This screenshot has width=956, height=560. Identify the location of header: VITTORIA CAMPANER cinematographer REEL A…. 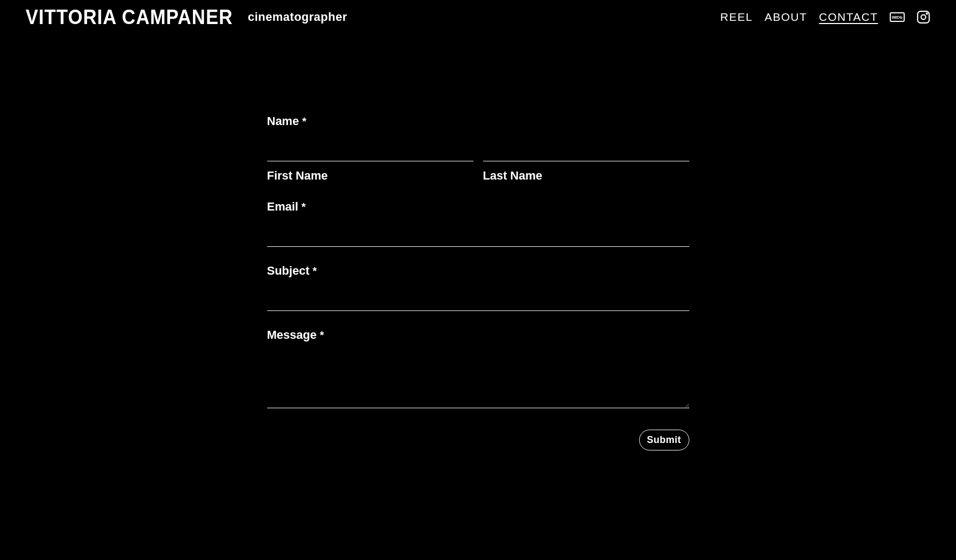
(478, 17).